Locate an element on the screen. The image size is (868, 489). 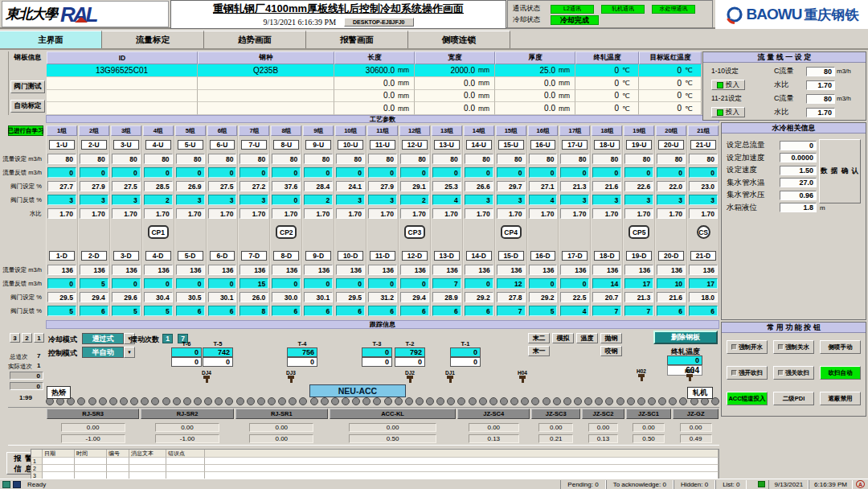
tab-2: 流量标定 is located at coordinates (153, 39).